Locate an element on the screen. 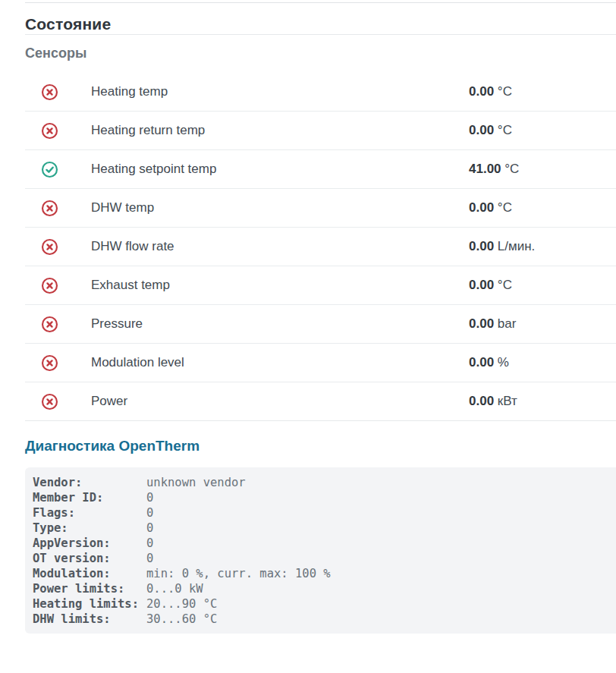 This screenshot has width=616, height=673. diag-line: DHW limits:30...60 °C is located at coordinates (325, 619).